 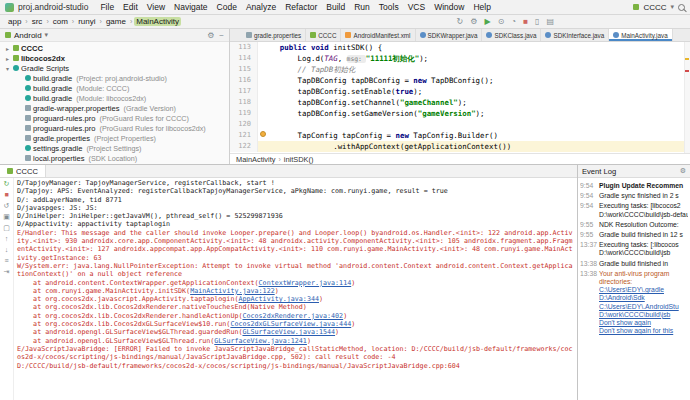 I want to click on error-mark-icon, so click(x=687, y=71).